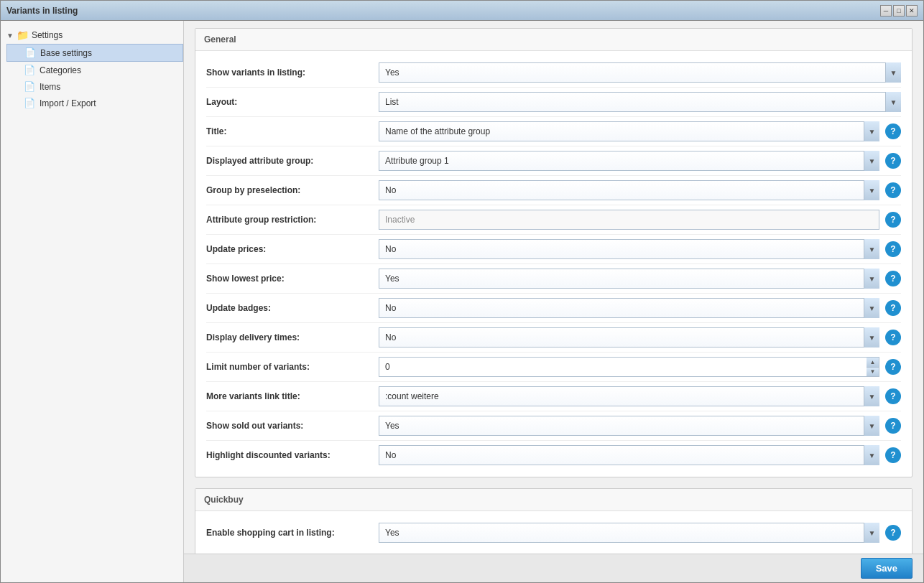 Image resolution: width=924 pixels, height=583 pixels. What do you see at coordinates (292, 249) in the screenshot?
I see `label-update-prices: Update prices:` at bounding box center [292, 249].